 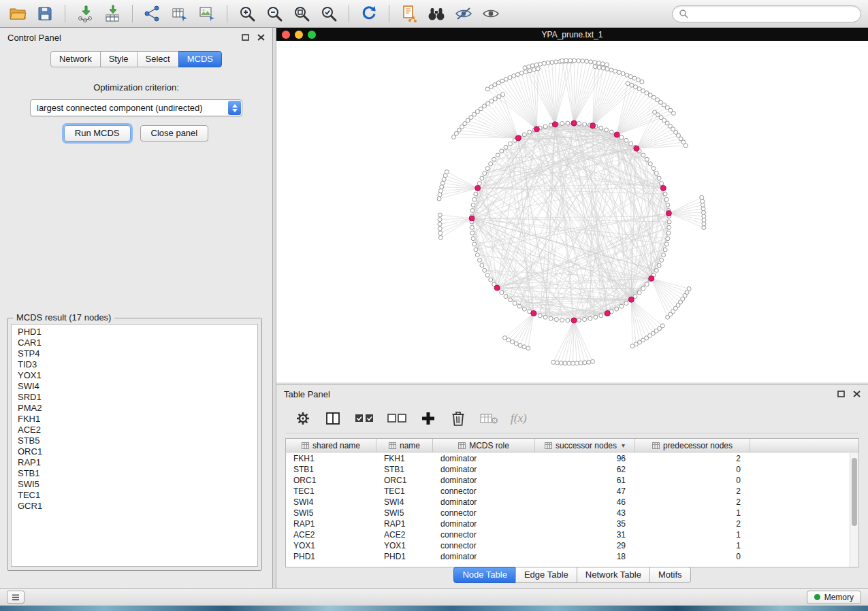 I want to click on delete-column-icon, so click(x=458, y=418).